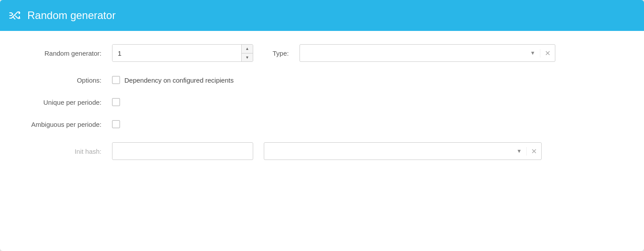 This screenshot has width=644, height=251. What do you see at coordinates (183, 53) in the screenshot?
I see `random-generator-spinner: 1 ▲ ▼` at bounding box center [183, 53].